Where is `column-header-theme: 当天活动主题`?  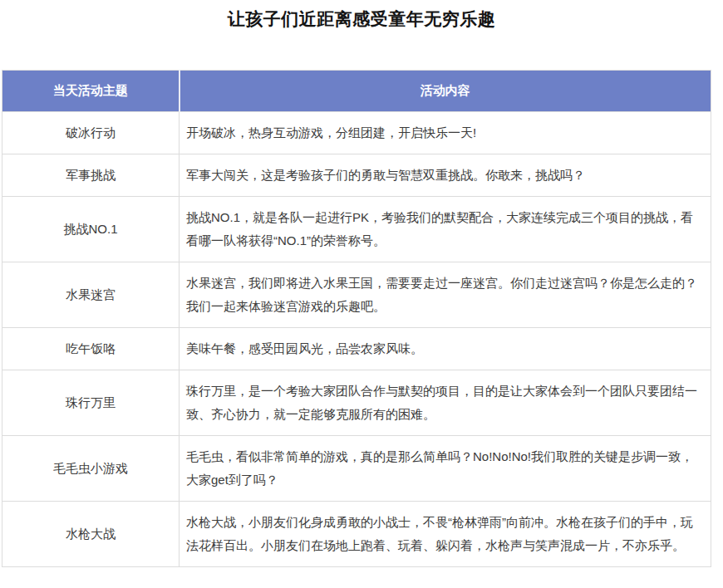
column-header-theme: 当天活动主题 is located at coordinates (91, 91).